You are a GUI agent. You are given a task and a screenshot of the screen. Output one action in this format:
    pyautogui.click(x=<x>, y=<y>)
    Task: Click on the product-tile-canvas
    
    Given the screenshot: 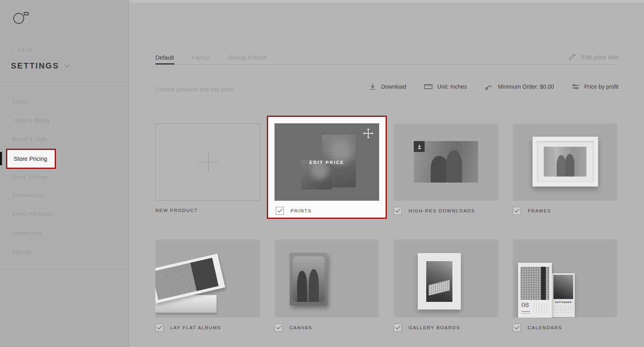 What is the action you would take?
    pyautogui.click(x=327, y=278)
    